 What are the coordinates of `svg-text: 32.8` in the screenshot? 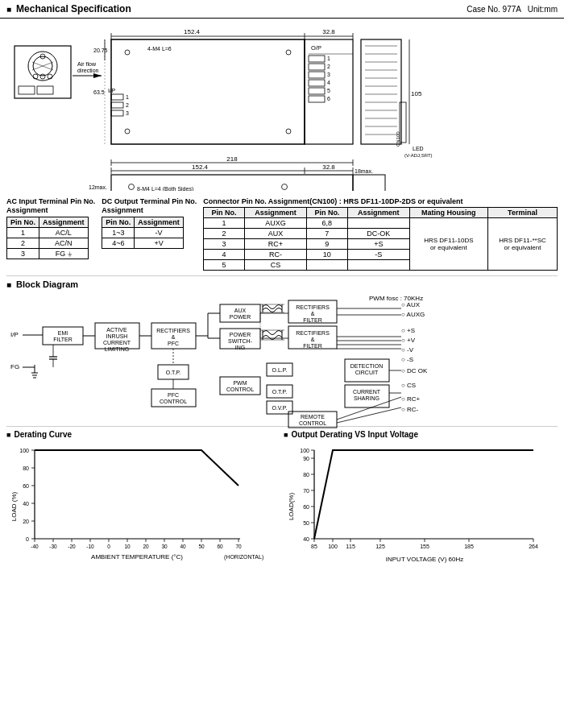 It's located at (329, 32).